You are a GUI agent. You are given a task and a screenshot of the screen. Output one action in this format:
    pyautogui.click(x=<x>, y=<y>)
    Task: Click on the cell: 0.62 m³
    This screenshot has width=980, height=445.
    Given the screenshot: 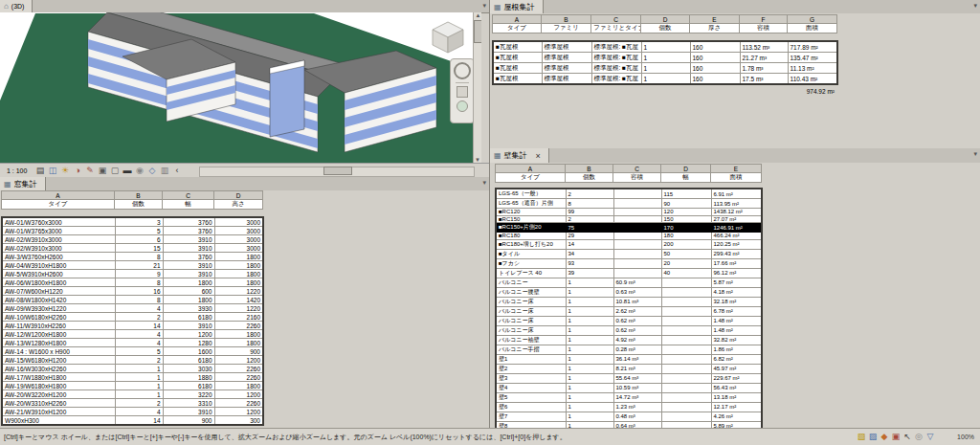 What is the action you would take?
    pyautogui.click(x=637, y=321)
    